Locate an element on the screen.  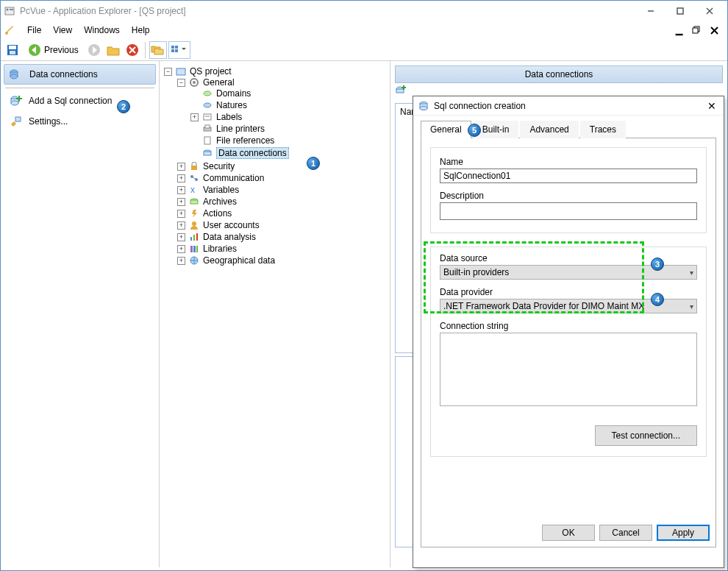
network-icon is located at coordinates (194, 178).